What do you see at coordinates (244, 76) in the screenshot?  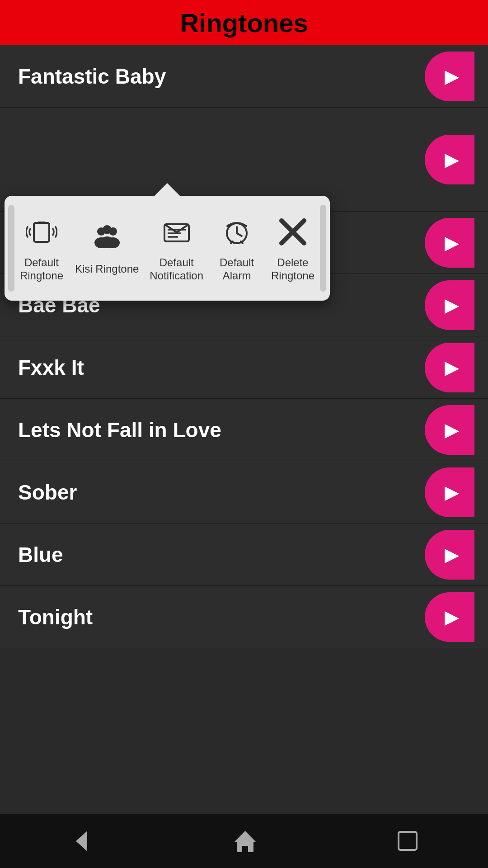 I see `list-item: Fantastic Baby ▶` at bounding box center [244, 76].